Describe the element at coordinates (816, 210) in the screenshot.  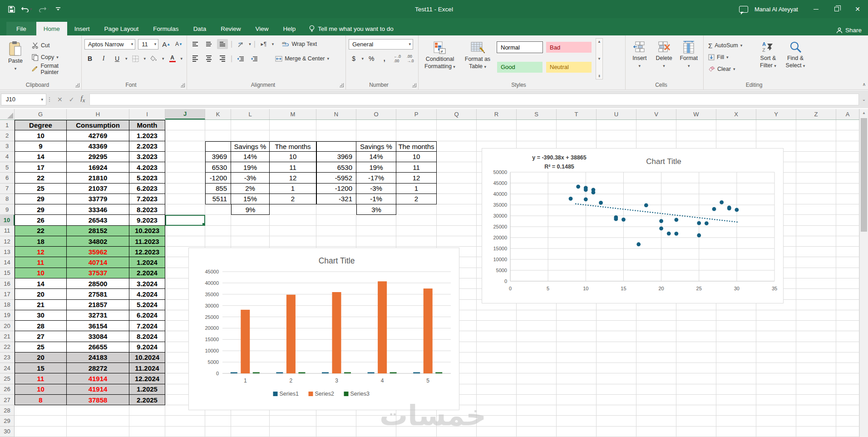
I see `cell-Z9` at that location.